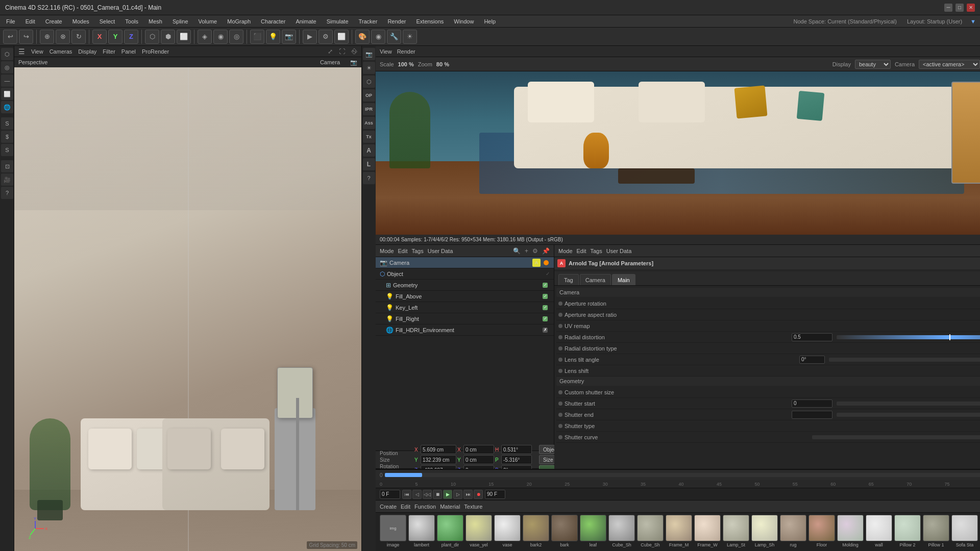 The width and height of the screenshot is (980, 551). Describe the element at coordinates (81, 21) in the screenshot. I see `menu-modes: Modes` at that location.